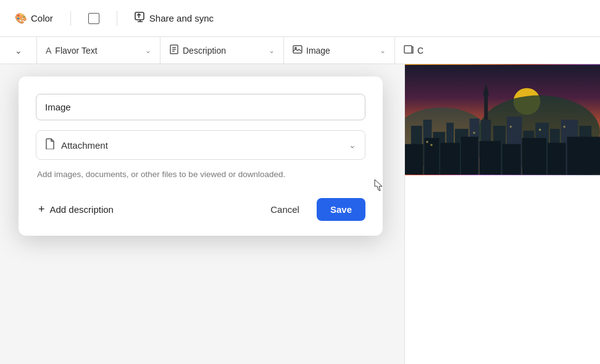  What do you see at coordinates (76, 51) in the screenshot?
I see `col-label-flavor-text: Flavor Text` at bounding box center [76, 51].